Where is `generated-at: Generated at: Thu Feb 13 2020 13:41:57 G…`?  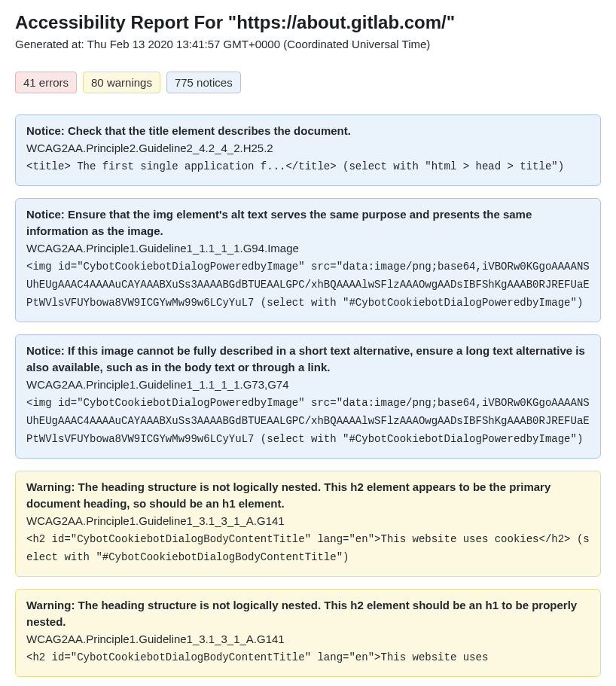
generated-at: Generated at: Thu Feb 13 2020 13:41:57 G… is located at coordinates (308, 44).